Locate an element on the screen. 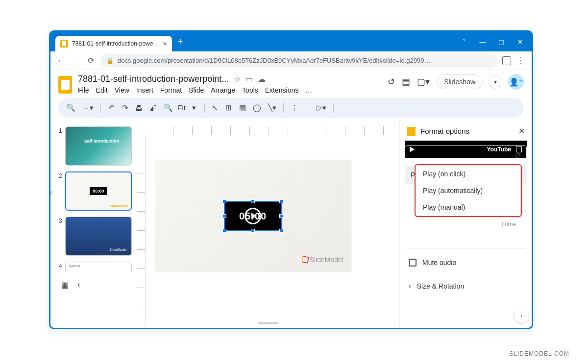 This screenshot has width=588, height=364. menu-edit: Edit is located at coordinates (102, 90).